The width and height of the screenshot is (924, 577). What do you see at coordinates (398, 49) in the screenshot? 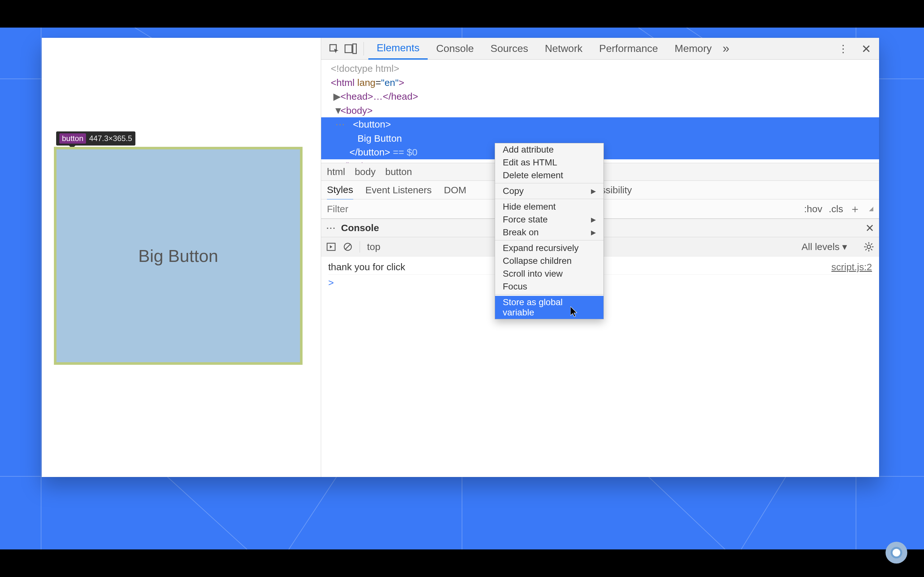
I see `tab-elements: Elements` at bounding box center [398, 49].